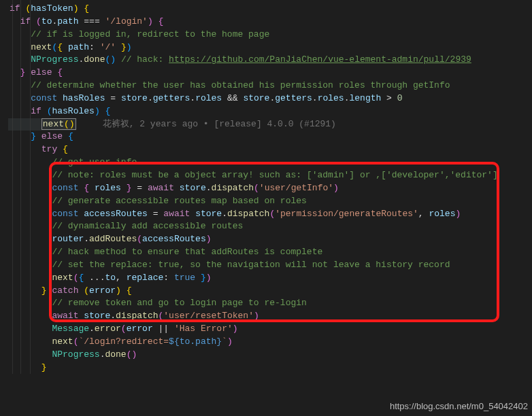 The height and width of the screenshot is (416, 532). I want to click on code-line: // get user info, so click(271, 163).